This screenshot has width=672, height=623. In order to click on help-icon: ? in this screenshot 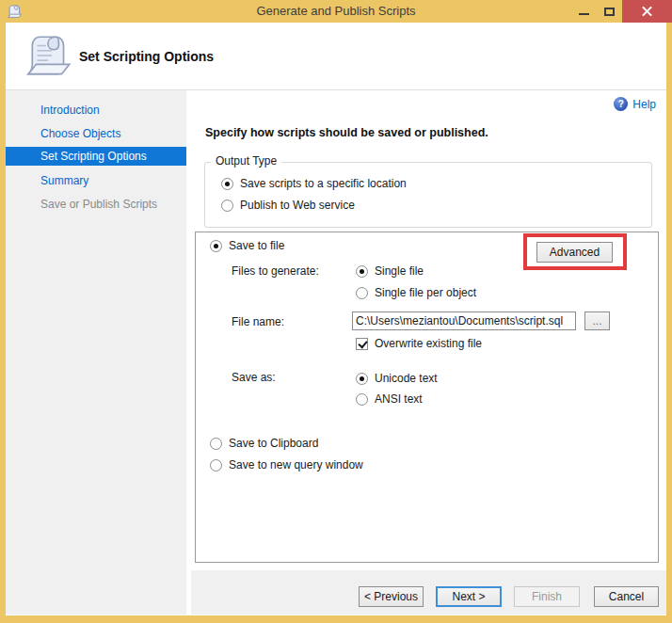, I will do `click(621, 104)`.